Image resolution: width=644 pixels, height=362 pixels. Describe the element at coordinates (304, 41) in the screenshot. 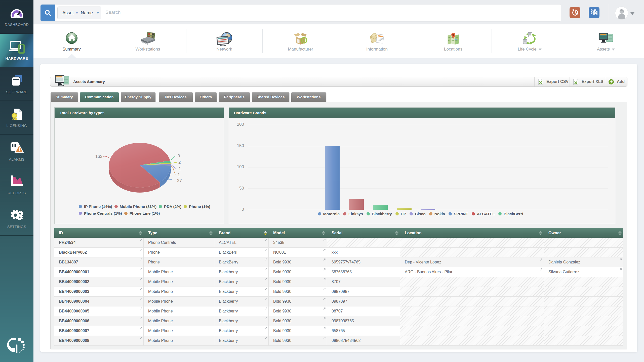

I see `svg-text: R` at that location.